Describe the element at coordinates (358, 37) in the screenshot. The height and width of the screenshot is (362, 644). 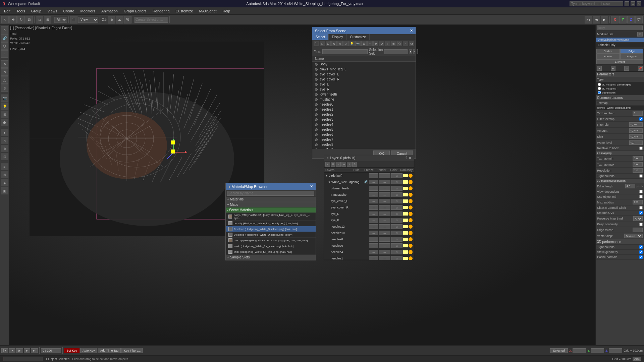
I see `tab-customize: Customize` at that location.